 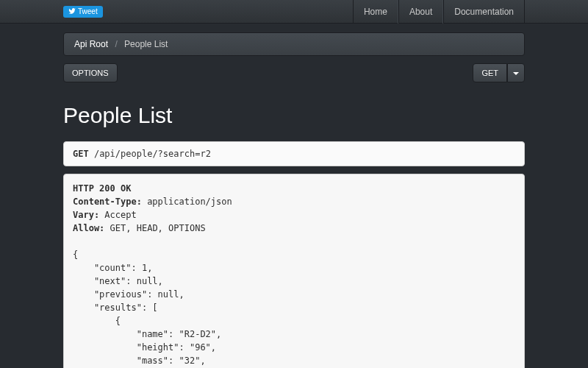 What do you see at coordinates (88, 12) in the screenshot?
I see `tweet-label: Tweet` at bounding box center [88, 12].